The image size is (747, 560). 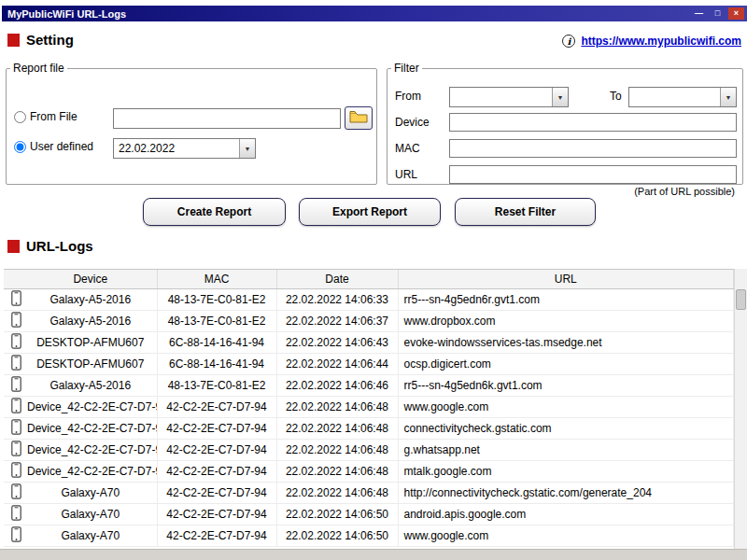 I want to click on table-scrollbar, so click(x=740, y=409).